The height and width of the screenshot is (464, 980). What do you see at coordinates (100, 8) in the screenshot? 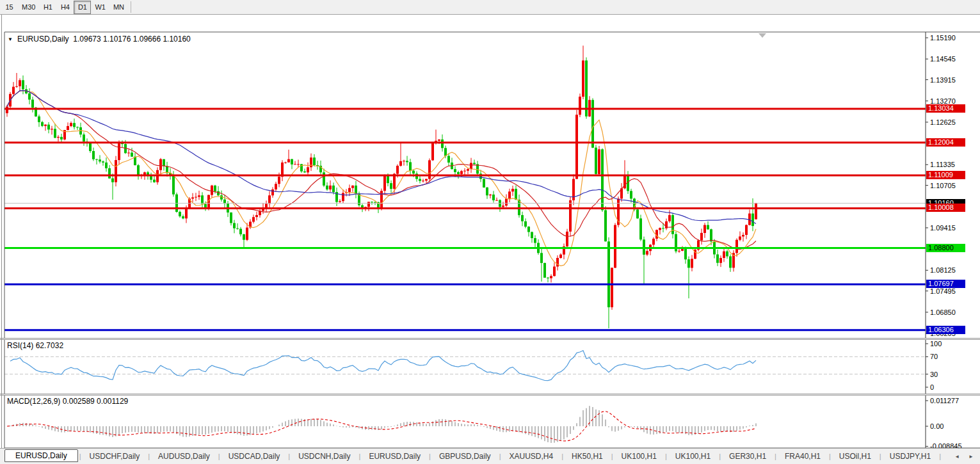
I see `timeframe-button-w1: W1` at bounding box center [100, 8].